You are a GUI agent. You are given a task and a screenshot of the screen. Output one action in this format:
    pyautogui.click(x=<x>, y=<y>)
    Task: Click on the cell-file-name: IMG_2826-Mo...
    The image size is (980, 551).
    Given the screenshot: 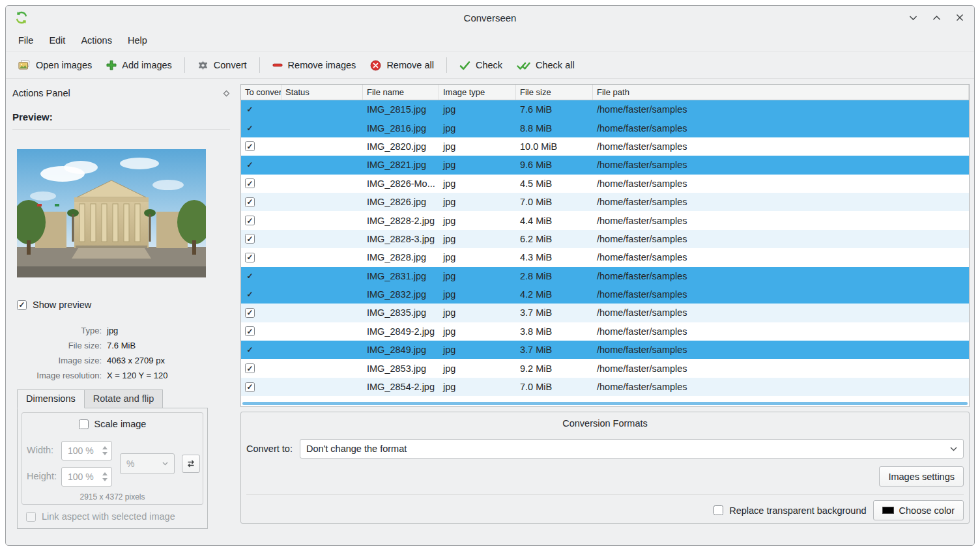 What is the action you would take?
    pyautogui.click(x=401, y=184)
    